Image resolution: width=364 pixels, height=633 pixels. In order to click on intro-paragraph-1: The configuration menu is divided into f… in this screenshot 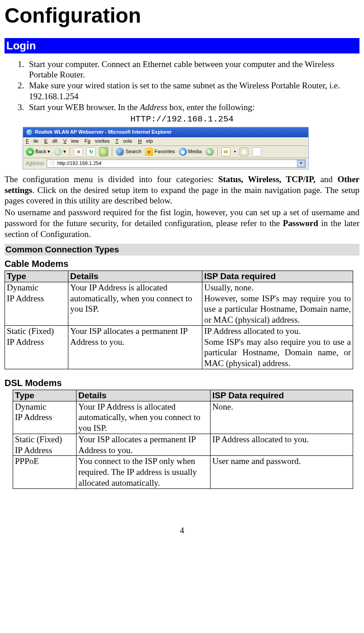, I will do `click(182, 190)`.